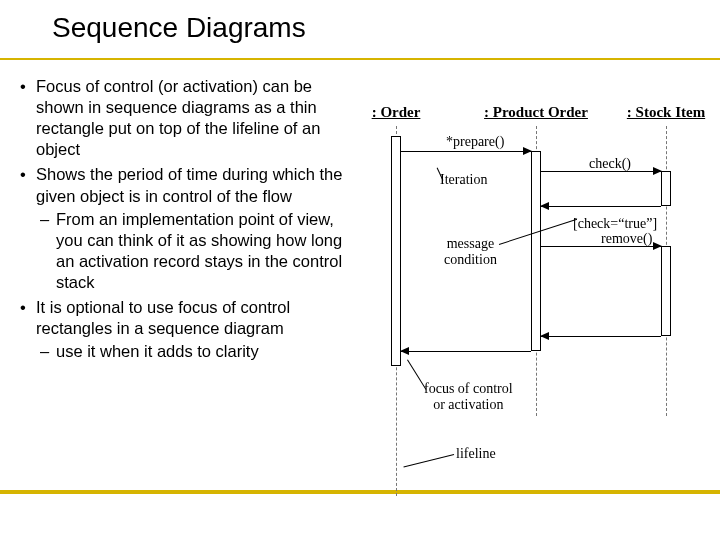  I want to click on label-check-condition: [check=“true”], so click(615, 224).